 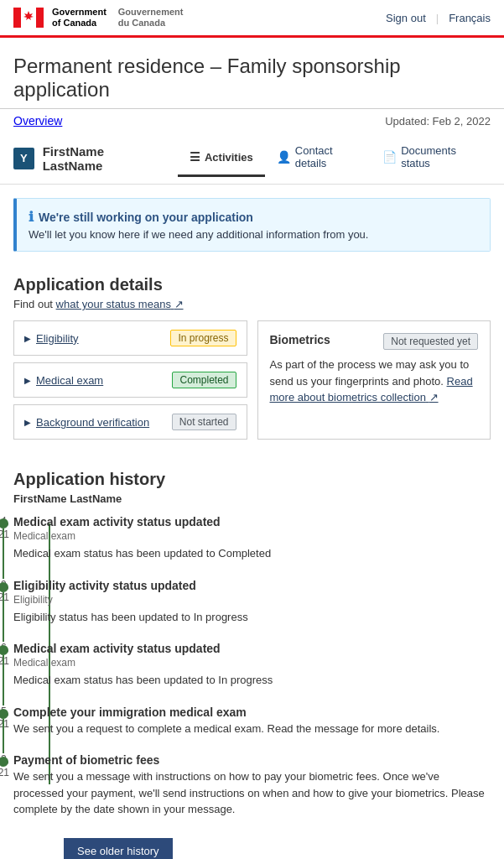 What do you see at coordinates (98, 18) in the screenshot?
I see `gov-branding: Government of Canada Gouvernement du Can…` at bounding box center [98, 18].